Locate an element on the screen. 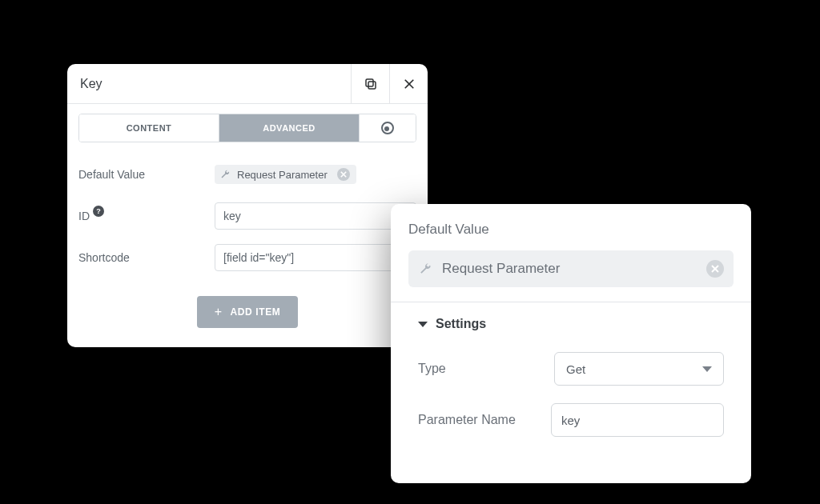 This screenshot has height=504, width=820. label-type: Type is located at coordinates (486, 369).